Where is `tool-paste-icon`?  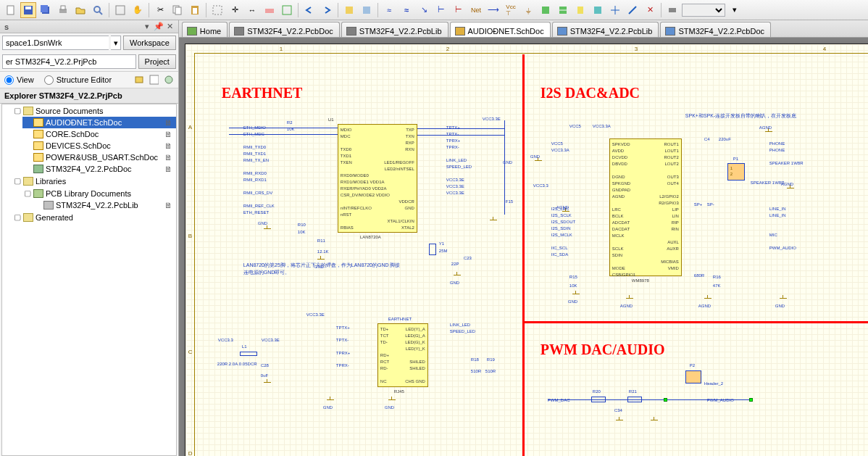 tool-paste-icon is located at coordinates (195, 10).